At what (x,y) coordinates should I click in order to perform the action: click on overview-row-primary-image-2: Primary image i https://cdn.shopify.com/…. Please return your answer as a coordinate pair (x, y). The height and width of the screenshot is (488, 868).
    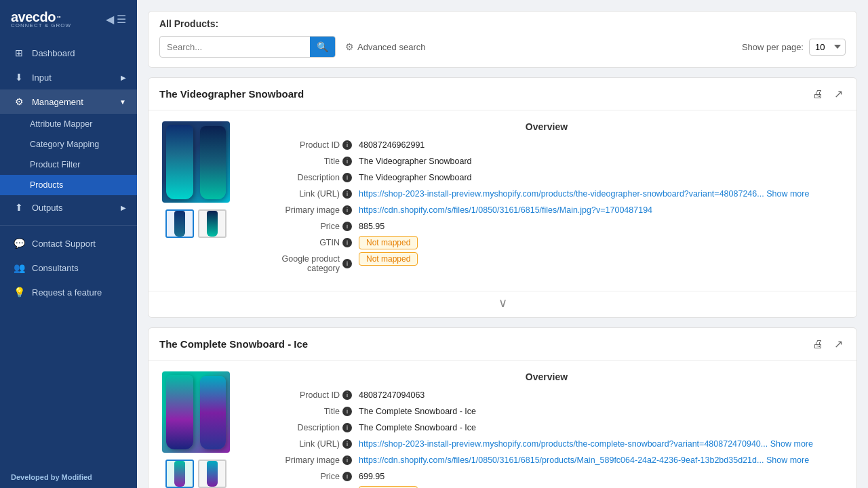
    Looking at the image, I should click on (547, 460).